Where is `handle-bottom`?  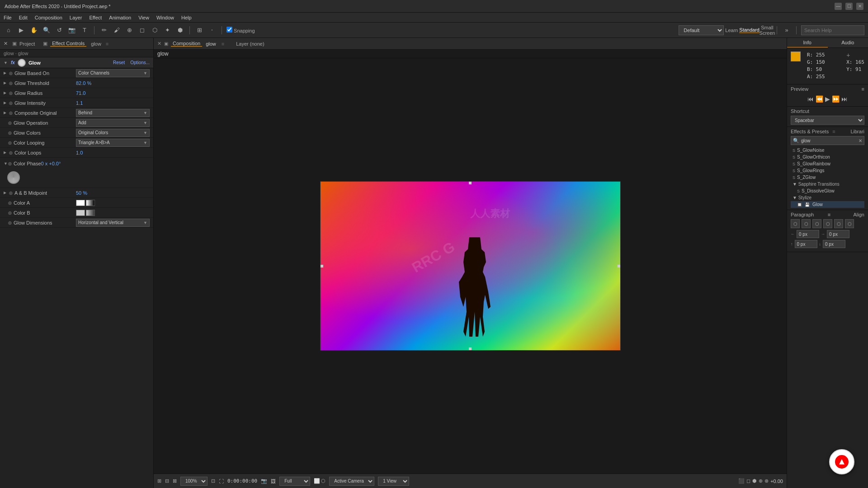
handle-bottom is located at coordinates (470, 349).